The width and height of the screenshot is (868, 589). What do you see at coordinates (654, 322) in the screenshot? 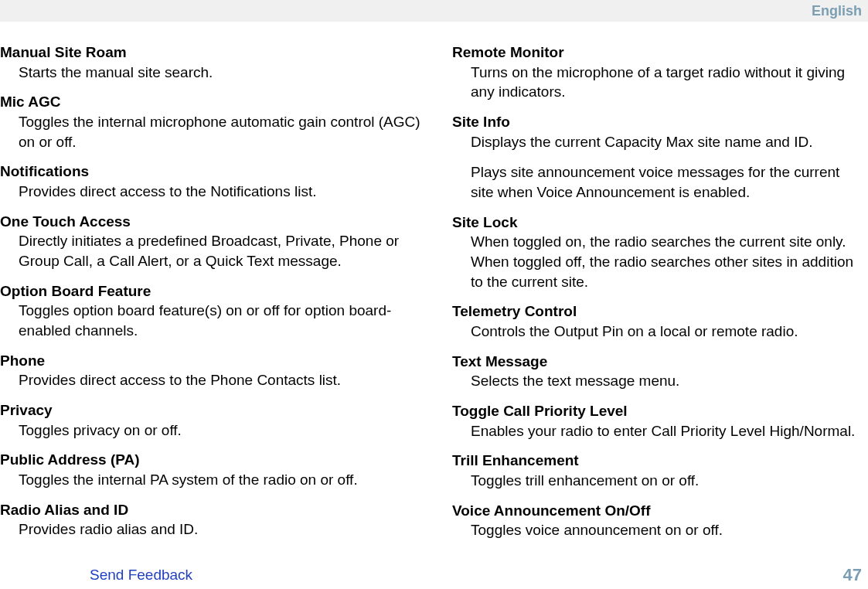
I see `definition-entry: Telemetry Control Controls the Output Pi…` at bounding box center [654, 322].